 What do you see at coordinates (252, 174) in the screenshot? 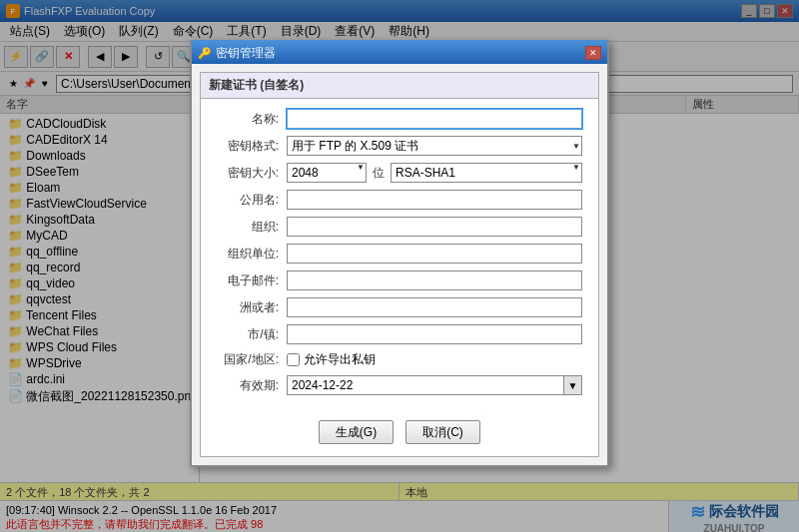
I see `keysize-label: 密钥大小:` at bounding box center [252, 174].